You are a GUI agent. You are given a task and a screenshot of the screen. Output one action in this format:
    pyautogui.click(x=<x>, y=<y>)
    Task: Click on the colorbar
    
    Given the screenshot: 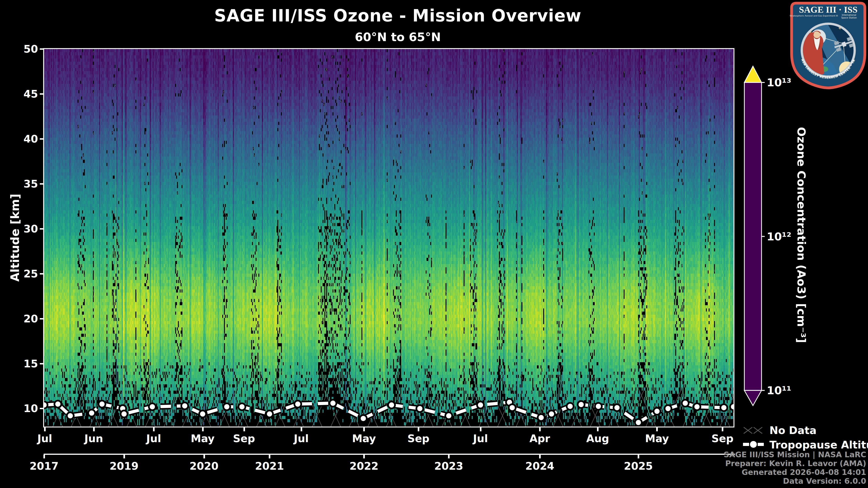 What is the action you would take?
    pyautogui.click(x=754, y=237)
    